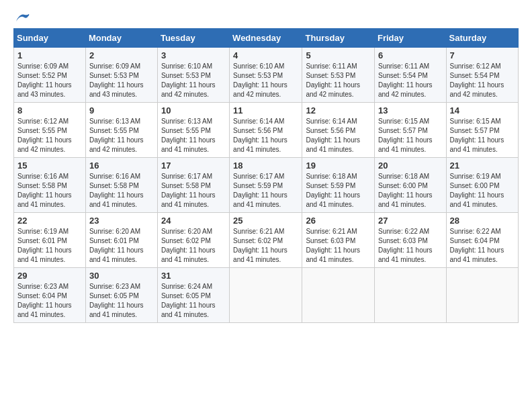 The image size is (532, 411). What do you see at coordinates (266, 75) in the screenshot?
I see `calendar-week-row: 1 Sunrise: 6:09 AMSunset: 5:52 PMDayligh…` at bounding box center [266, 75].